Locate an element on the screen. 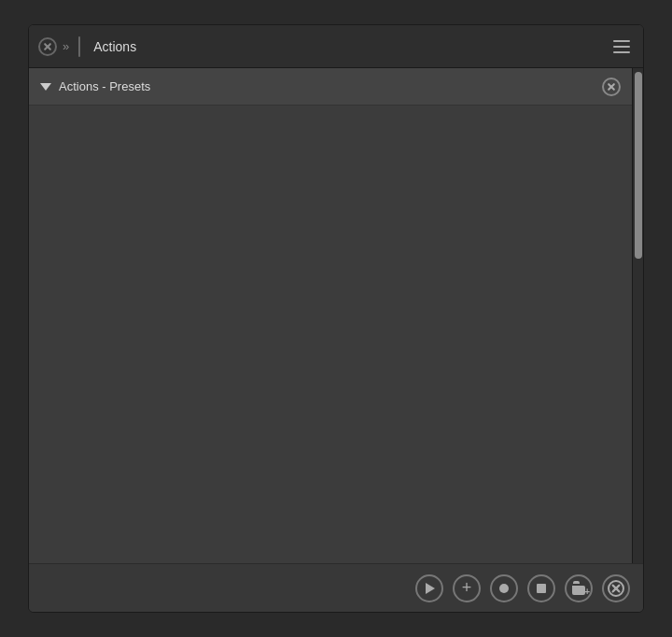 The height and width of the screenshot is (637, 672). collapse-icon is located at coordinates (46, 87).